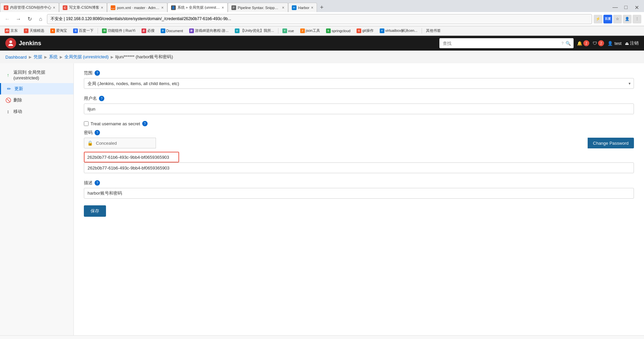 The height and width of the screenshot is (339, 644). Describe the element at coordinates (84, 7) in the screenshot. I see `tab-label-2: 写文章-CSDN博客` at that location.